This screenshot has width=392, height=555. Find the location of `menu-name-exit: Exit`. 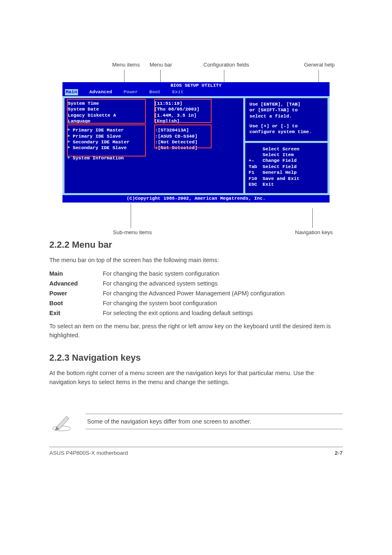

menu-name-exit: Exit is located at coordinates (76, 313).